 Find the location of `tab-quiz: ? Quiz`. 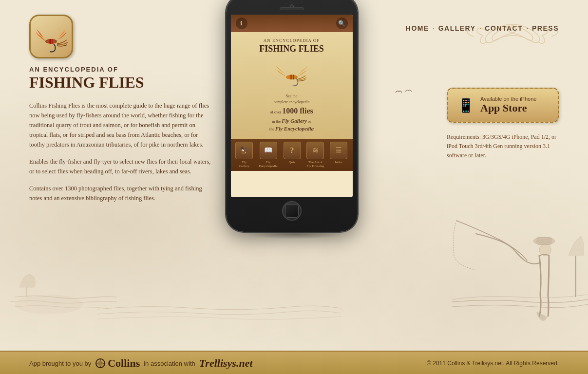

tab-quiz: ? Quiz is located at coordinates (292, 153).